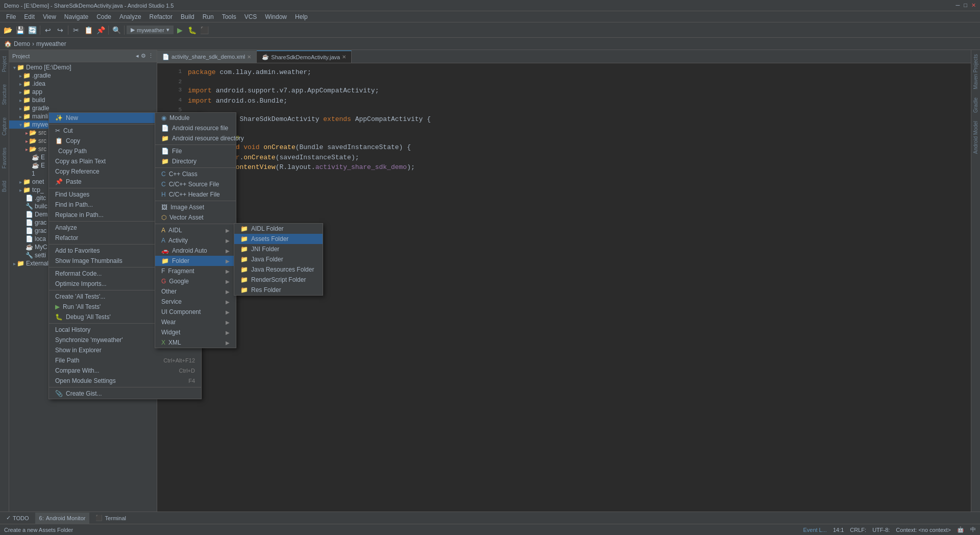  Describe the element at coordinates (83, 92) in the screenshot. I see `tree-item-app: ▸ 📁 app` at that location.